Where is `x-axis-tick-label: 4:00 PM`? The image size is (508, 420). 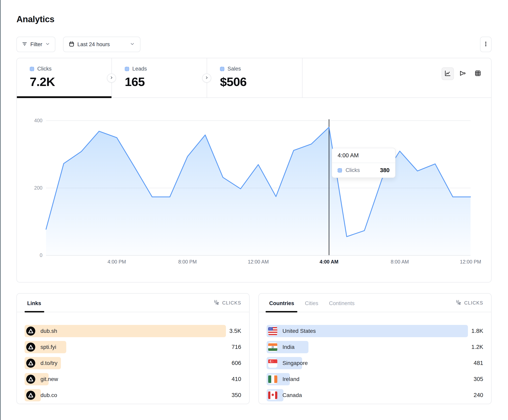 x-axis-tick-label: 4:00 PM is located at coordinates (117, 262).